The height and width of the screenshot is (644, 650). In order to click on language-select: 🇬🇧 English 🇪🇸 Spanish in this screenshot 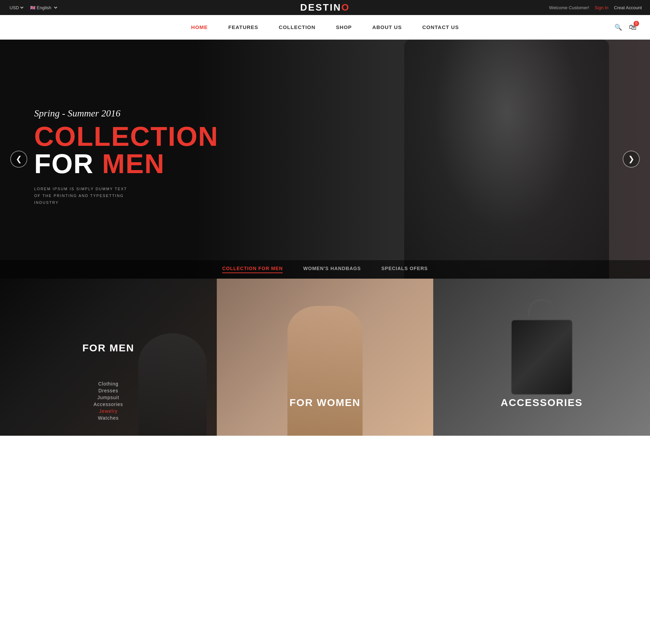, I will do `click(44, 8)`.